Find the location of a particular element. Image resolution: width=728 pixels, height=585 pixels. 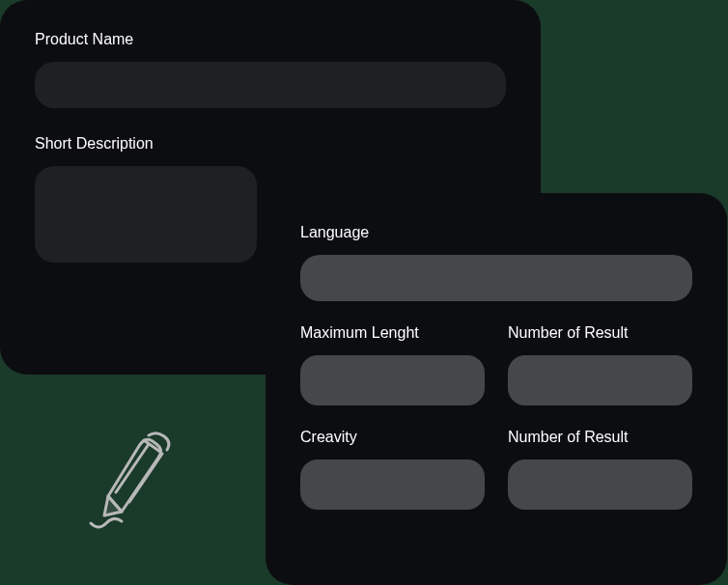

max-length-input is located at coordinates (392, 380).